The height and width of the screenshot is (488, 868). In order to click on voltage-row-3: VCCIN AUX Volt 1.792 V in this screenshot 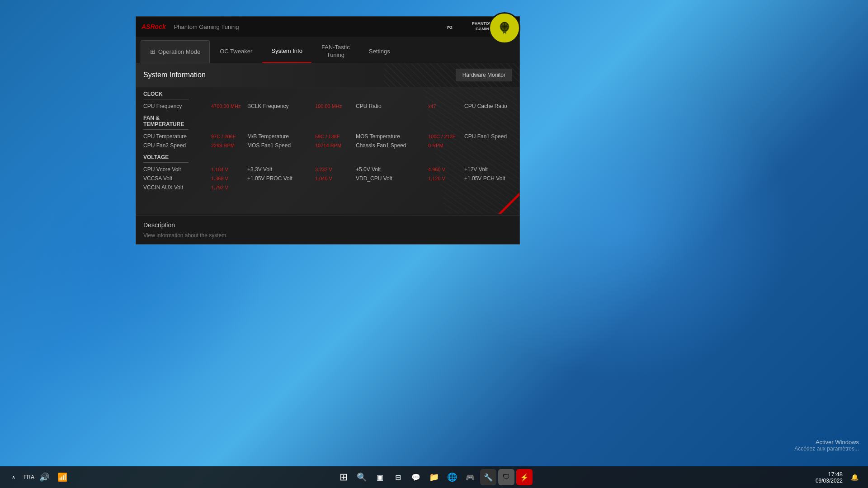, I will do `click(328, 188)`.